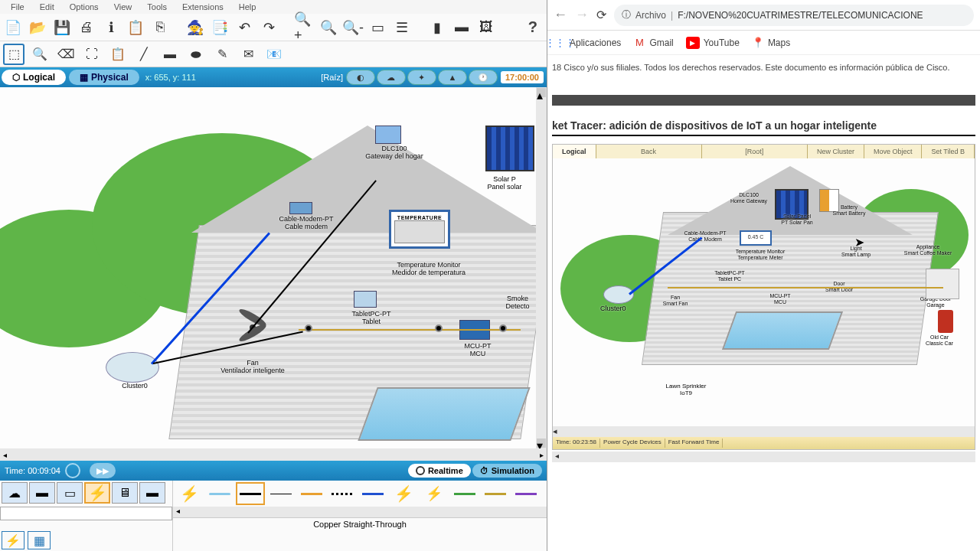  Describe the element at coordinates (602, 15) in the screenshot. I see `reload-button: ⟳` at that location.